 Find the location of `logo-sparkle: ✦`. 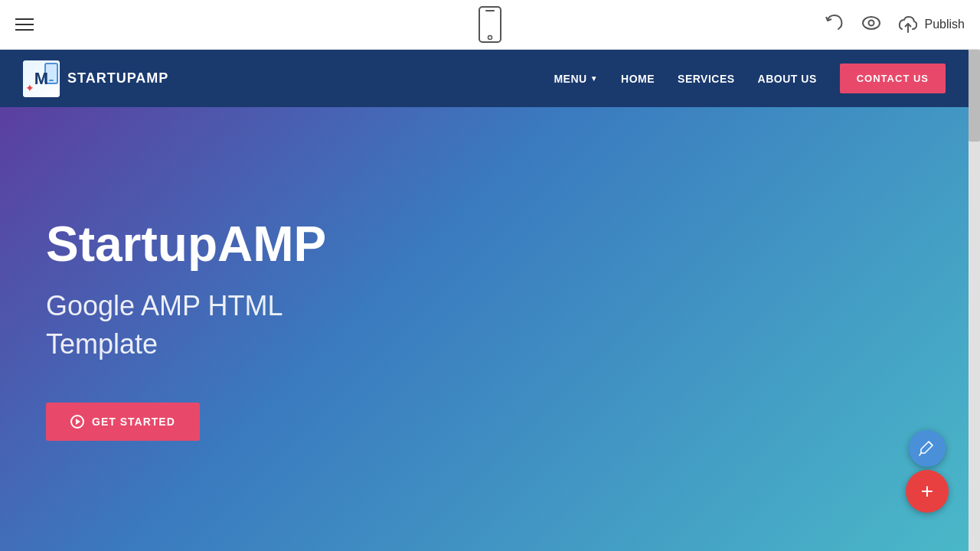

logo-sparkle: ✦ is located at coordinates (30, 88).